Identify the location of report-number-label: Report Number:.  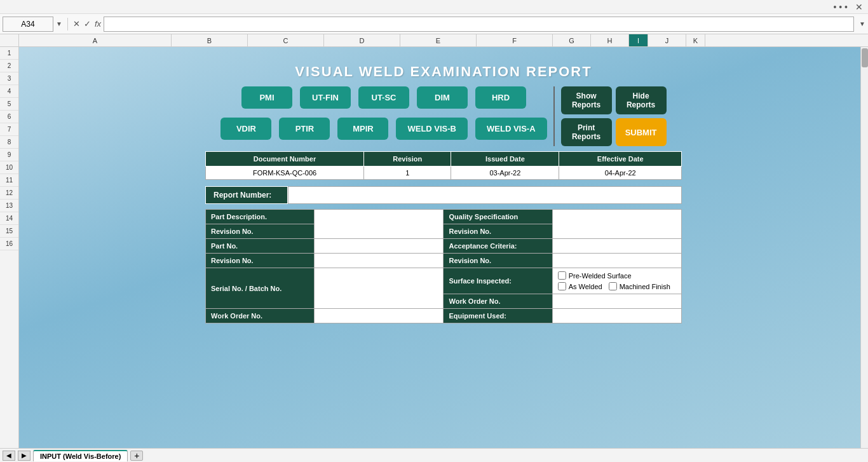
(247, 195).